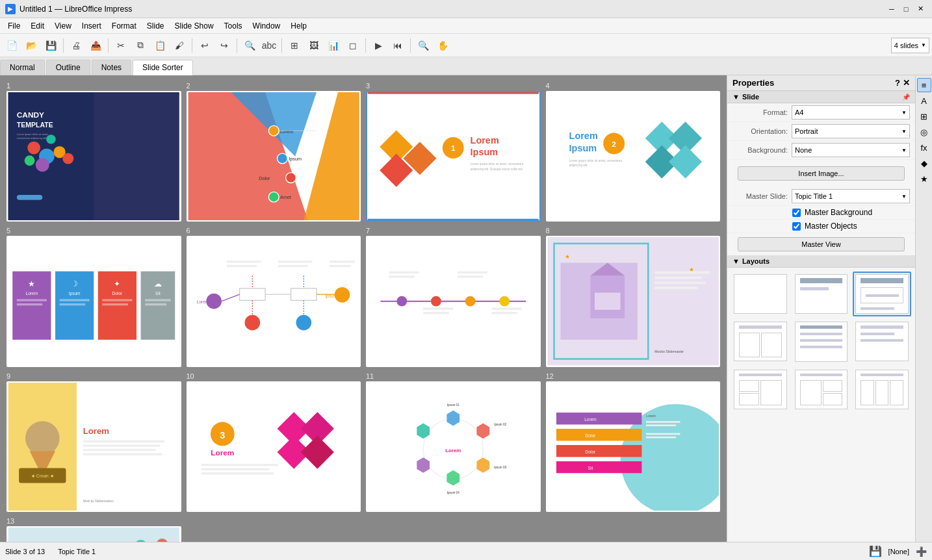 Image resolution: width=932 pixels, height=560 pixels. Describe the element at coordinates (924, 116) in the screenshot. I see `gallery-icon-btn: ⊞` at that location.